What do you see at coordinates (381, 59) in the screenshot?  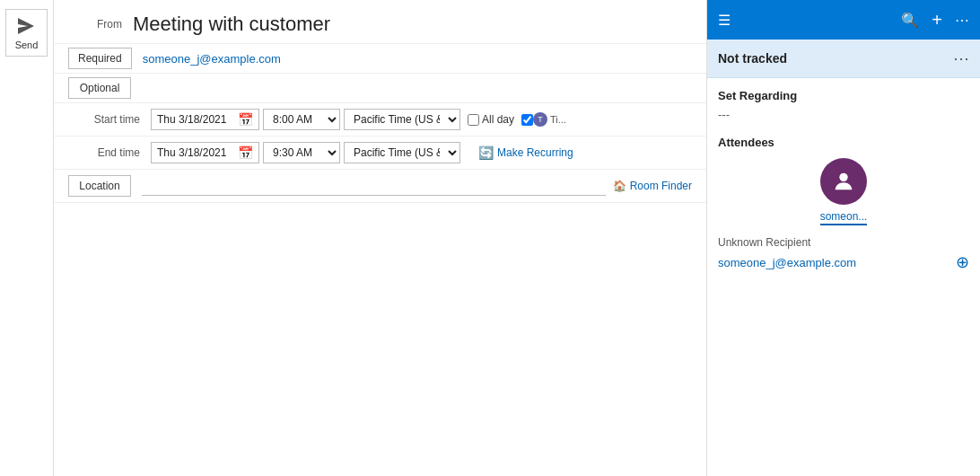 I see `required-row: Required someone_j@example.com` at bounding box center [381, 59].